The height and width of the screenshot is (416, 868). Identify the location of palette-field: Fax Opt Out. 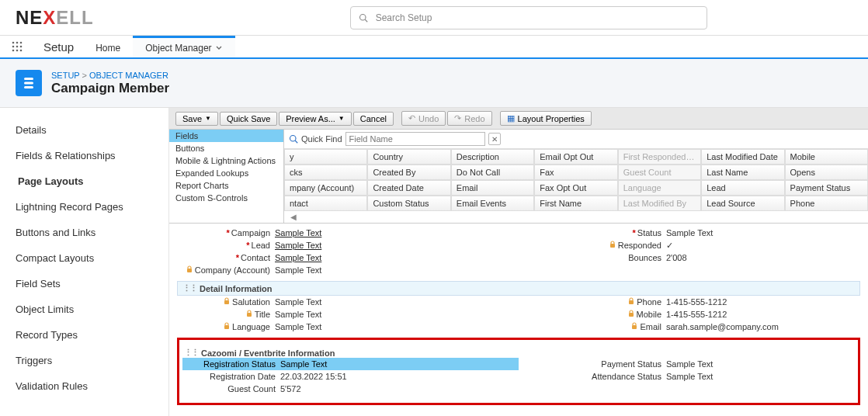
(576, 188).